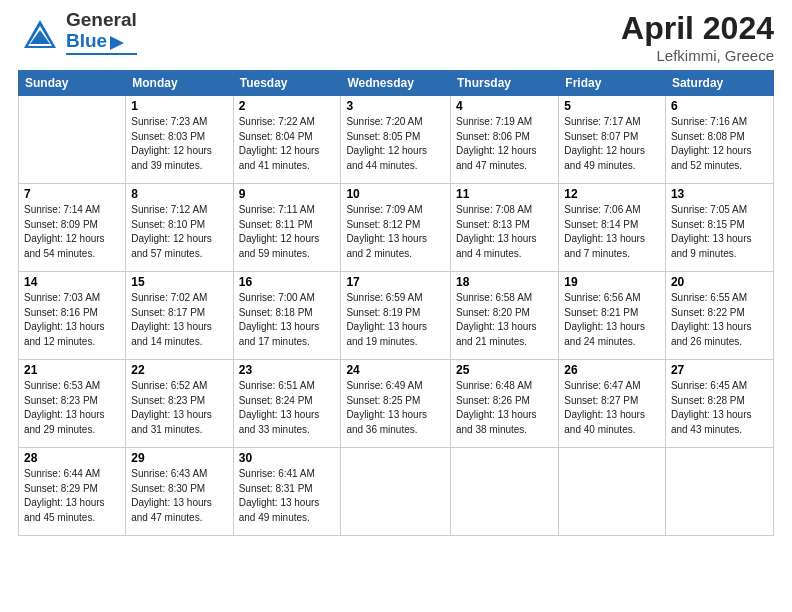 The image size is (792, 612). What do you see at coordinates (117, 43) in the screenshot?
I see `logo-arrow-icon` at bounding box center [117, 43].